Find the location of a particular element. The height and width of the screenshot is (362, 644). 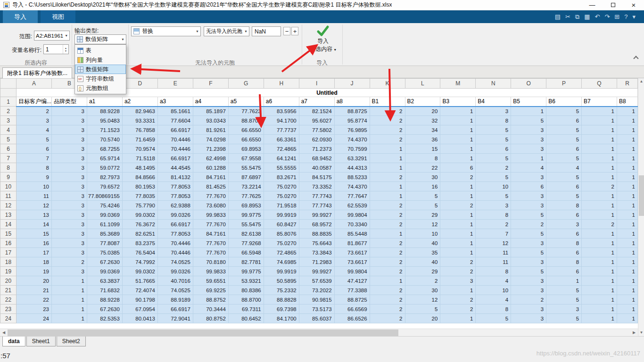

scroll-up-icon: ▲ is located at coordinates (641, 82).